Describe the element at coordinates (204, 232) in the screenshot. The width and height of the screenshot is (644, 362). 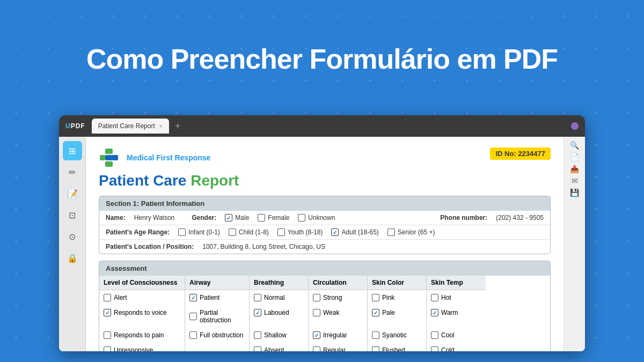
I see `age-infant-label: Infant (0-1)` at that location.